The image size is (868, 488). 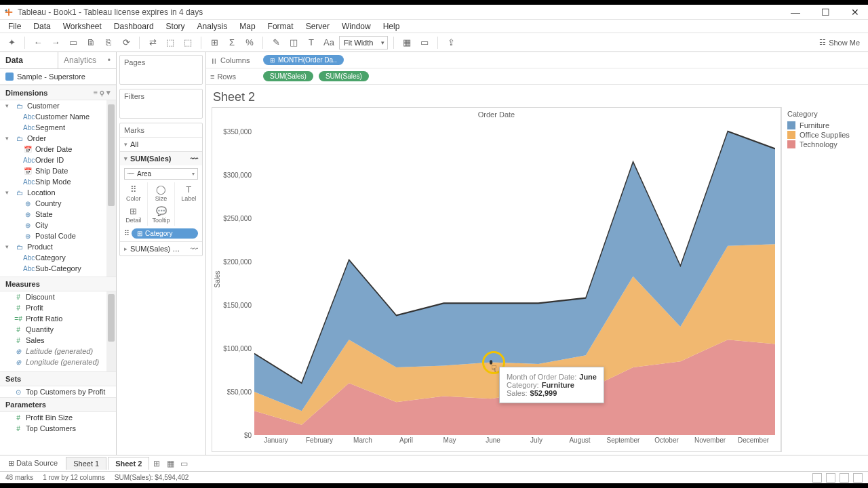 What do you see at coordinates (58, 418) in the screenshot?
I see `param-bin: #Profit Bin Size` at bounding box center [58, 418].